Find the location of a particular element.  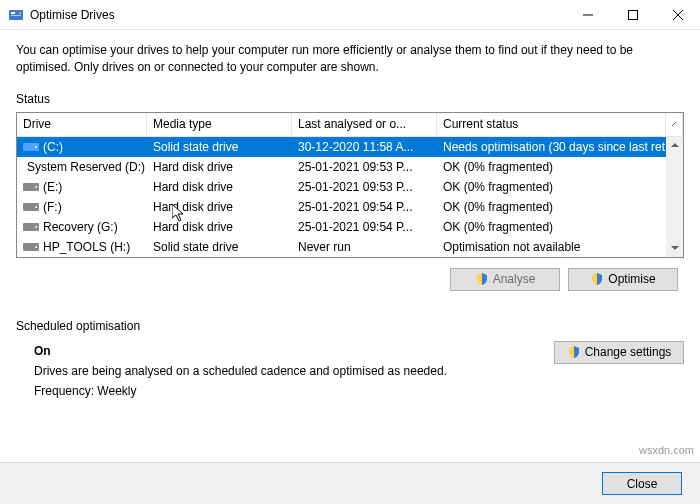

close-window-button is located at coordinates (678, 14).